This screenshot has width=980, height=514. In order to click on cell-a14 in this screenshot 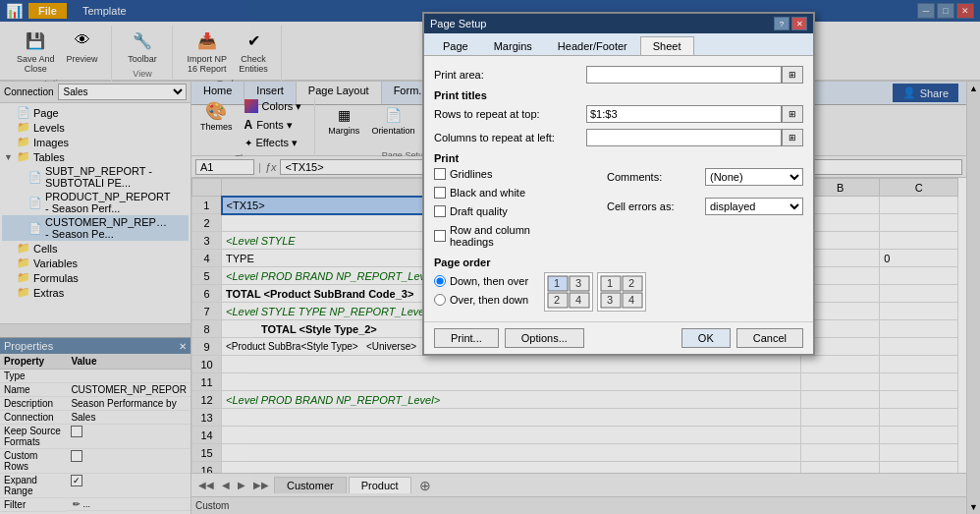, I will do `click(512, 435)`.